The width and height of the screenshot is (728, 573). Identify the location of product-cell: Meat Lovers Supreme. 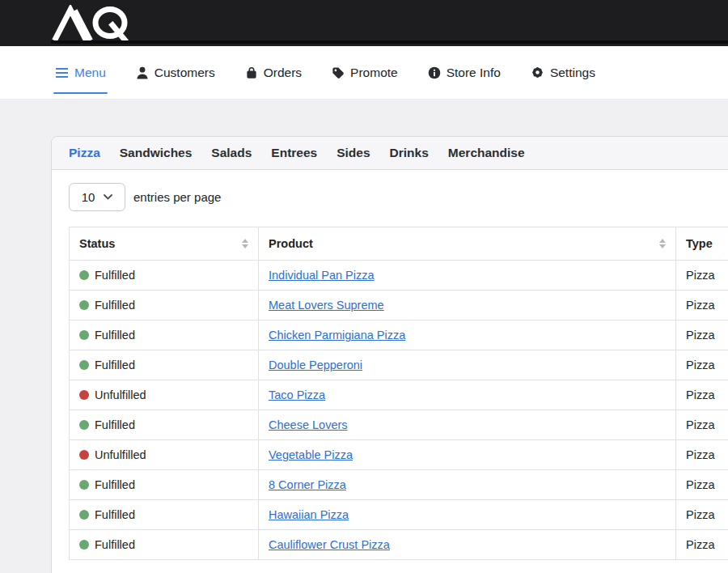
(468, 306).